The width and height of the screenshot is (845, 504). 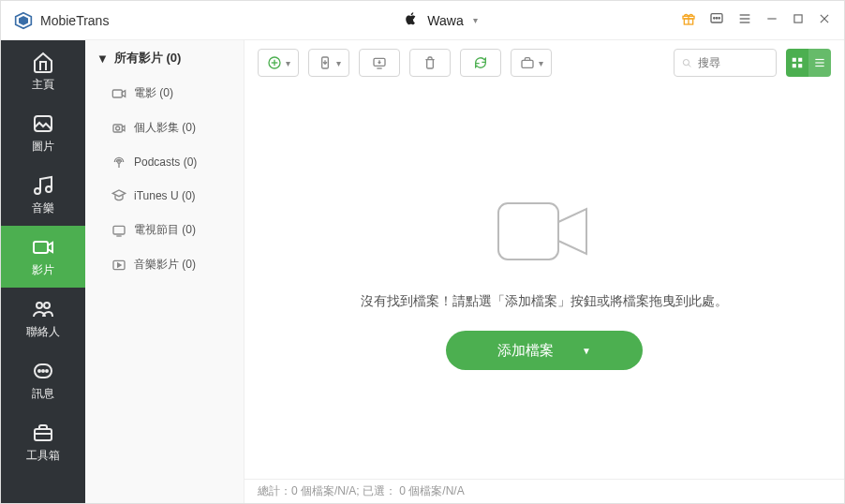 I want to click on add-file-button-label: 添加檔案, so click(x=526, y=350).